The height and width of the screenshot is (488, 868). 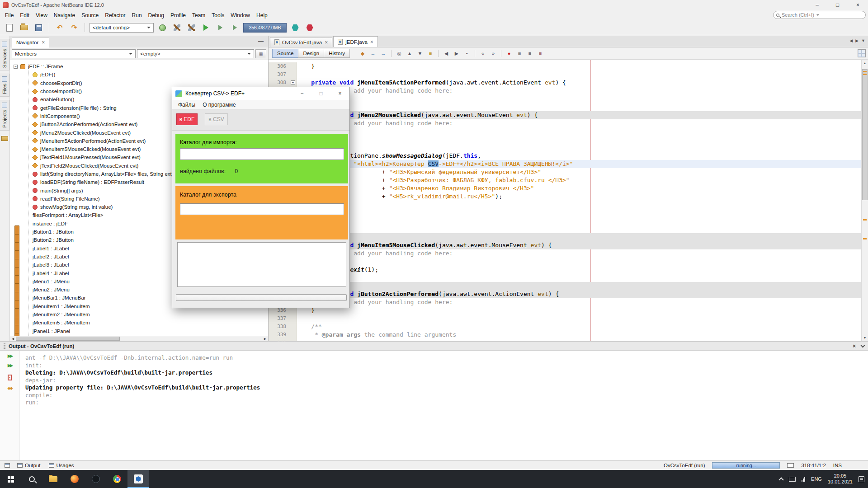 What do you see at coordinates (302, 94) in the screenshot?
I see `dialog-minimize-button: −` at bounding box center [302, 94].